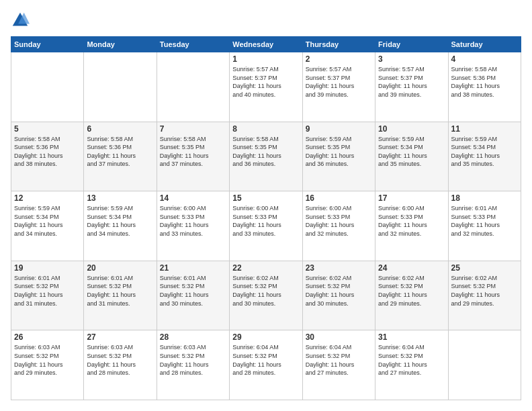 Image resolution: width=532 pixels, height=411 pixels. Describe the element at coordinates (48, 295) in the screenshot. I see `calendar-cell: 19Sunrise: 6:01 AM Sunset: 5:32 PM Dayli…` at that location.